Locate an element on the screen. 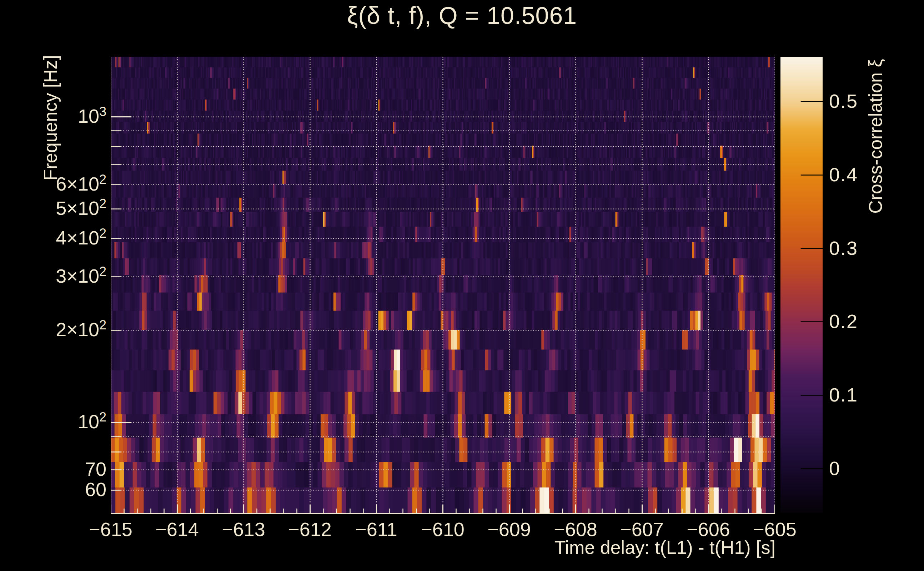 This screenshot has height=571, width=924. x-tick-label: −613 is located at coordinates (243, 529).